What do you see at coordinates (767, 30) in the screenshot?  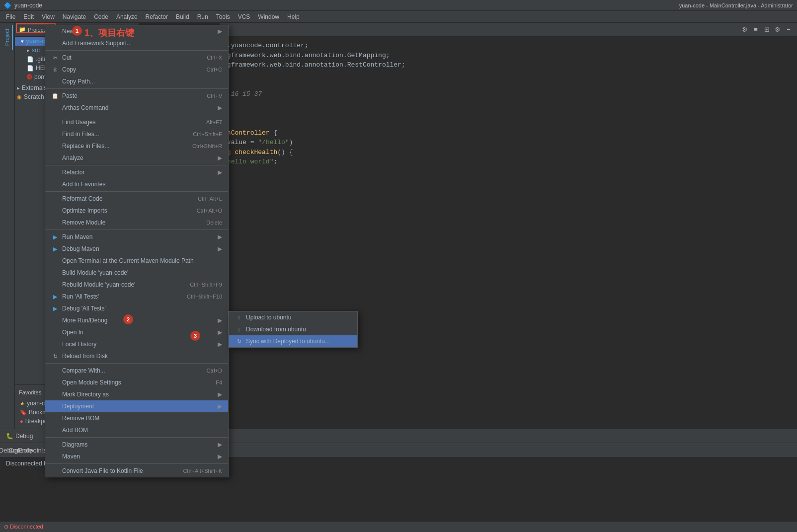 I see `split-icon: ⊞` at bounding box center [767, 30].